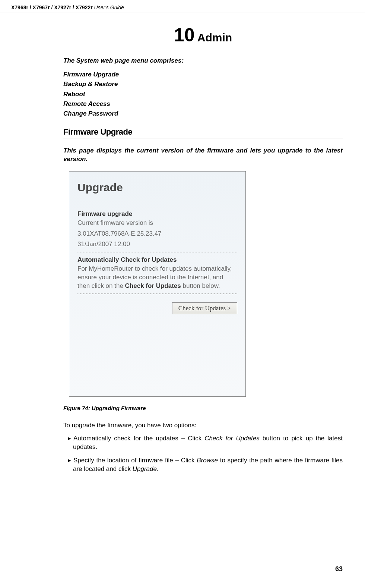 Image resolution: width=365 pixels, height=588 pixels. I want to click on menu-list: Firmware Upgrade Backup & Restore Reboot…, so click(203, 94).